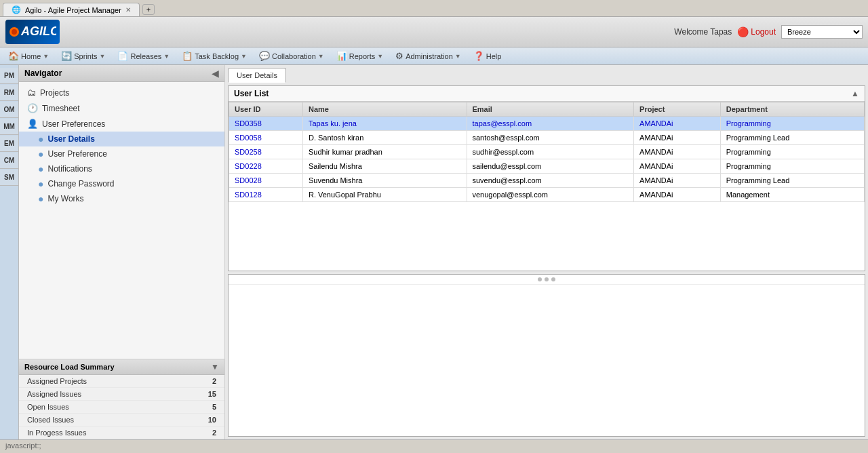 This screenshot has width=868, height=453. I want to click on table-title: User List, so click(251, 94).